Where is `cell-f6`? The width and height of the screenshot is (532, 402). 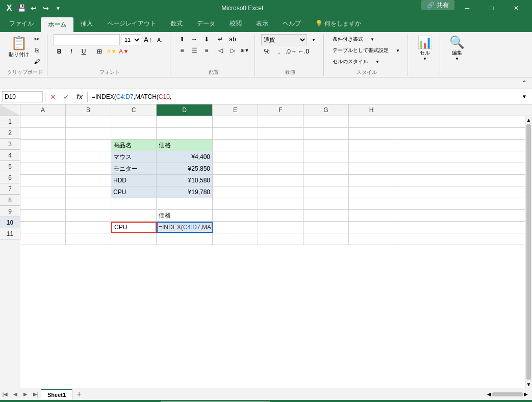
cell-f6 is located at coordinates (281, 180).